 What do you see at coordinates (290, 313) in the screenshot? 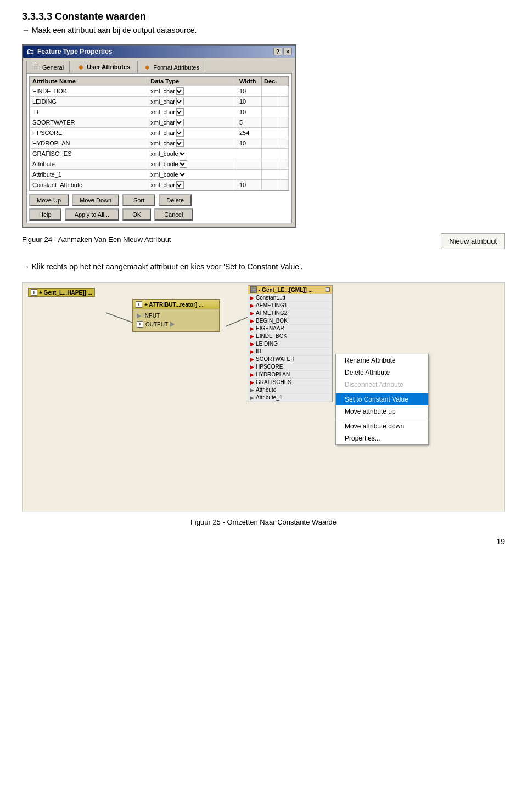
I see `dst-row: ▶ AFMETING2` at bounding box center [290, 313].